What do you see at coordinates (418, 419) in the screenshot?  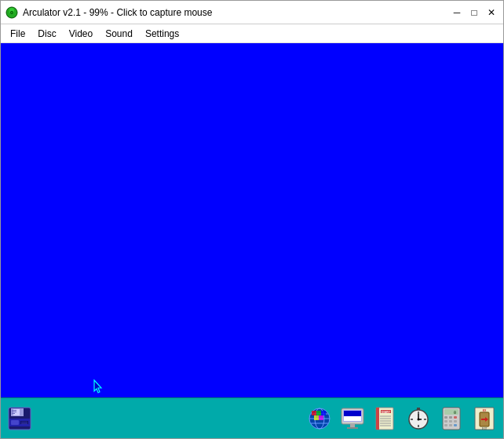 I see `clock-icon` at bounding box center [418, 419].